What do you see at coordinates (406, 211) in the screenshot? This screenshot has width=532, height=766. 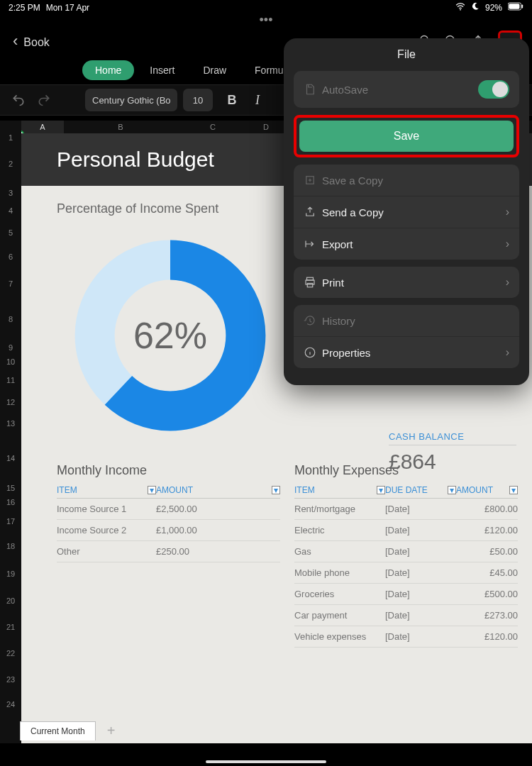 I see `send-copy-row: Send a Copy ›` at bounding box center [406, 211].